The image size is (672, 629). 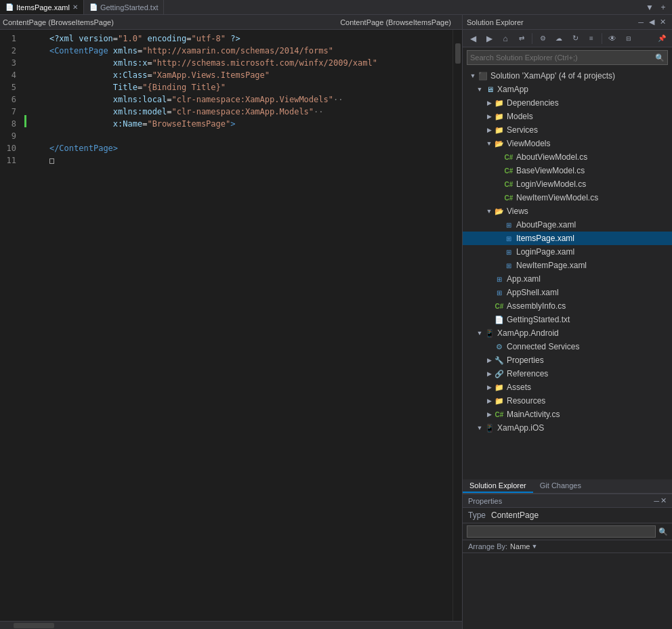 What do you see at coordinates (568, 347) in the screenshot?
I see `tree-item-connected-services: ⚙ Connected Services` at bounding box center [568, 347].